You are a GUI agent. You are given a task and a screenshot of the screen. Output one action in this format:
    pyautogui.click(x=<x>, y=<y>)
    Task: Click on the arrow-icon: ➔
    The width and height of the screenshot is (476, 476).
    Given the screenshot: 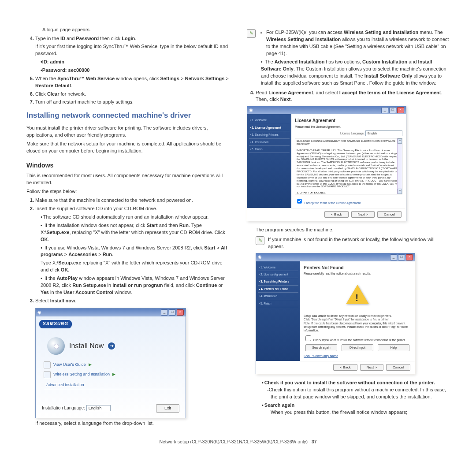 What is the action you would take?
    pyautogui.click(x=112, y=346)
    